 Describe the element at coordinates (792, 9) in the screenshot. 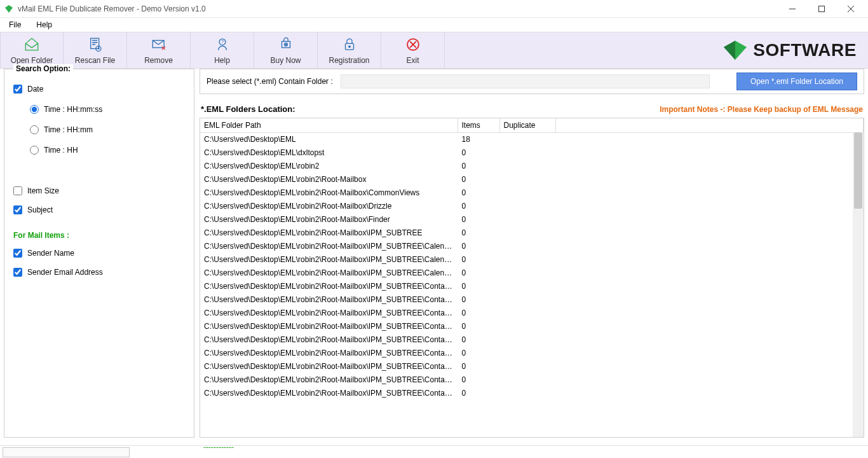

I see `minimize-button` at that location.